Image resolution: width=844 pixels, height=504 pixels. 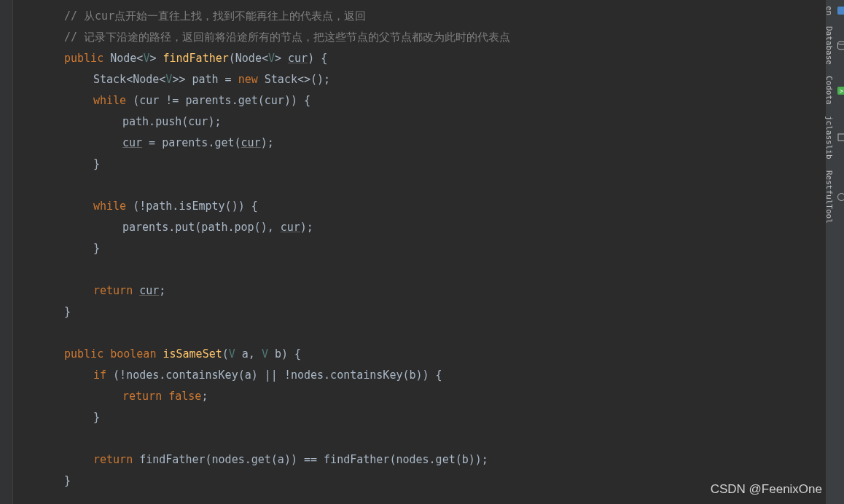 What do you see at coordinates (127, 58) in the screenshot?
I see `code-token: Node<` at bounding box center [127, 58].